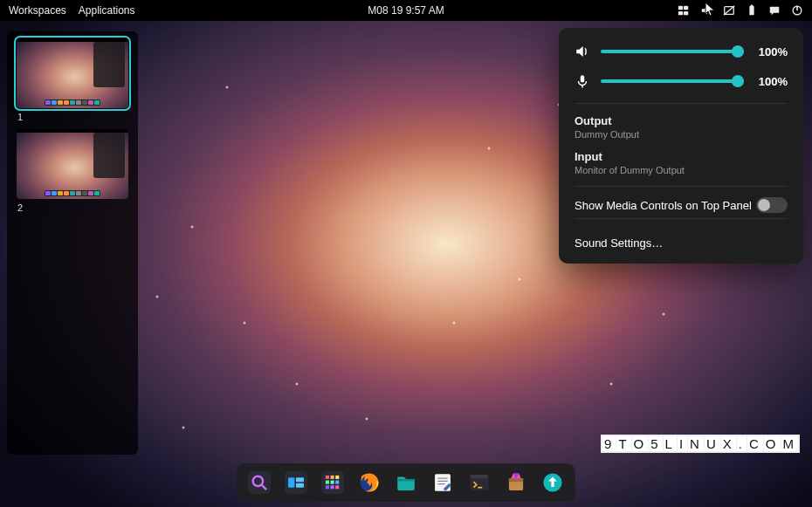 The width and height of the screenshot is (812, 507). Describe the element at coordinates (38, 10) in the screenshot. I see `panel-workspaces-button: Workspaces` at that location.